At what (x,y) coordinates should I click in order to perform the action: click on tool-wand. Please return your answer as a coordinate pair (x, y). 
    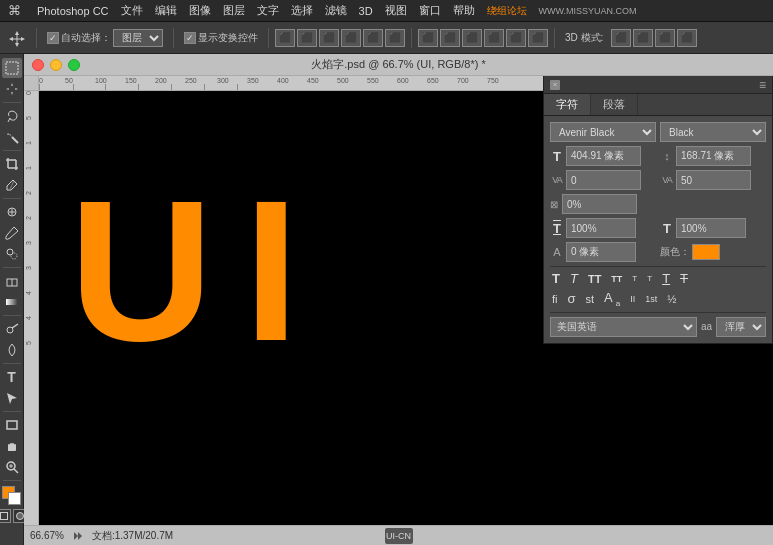
    Looking at the image, I should click on (12, 137).